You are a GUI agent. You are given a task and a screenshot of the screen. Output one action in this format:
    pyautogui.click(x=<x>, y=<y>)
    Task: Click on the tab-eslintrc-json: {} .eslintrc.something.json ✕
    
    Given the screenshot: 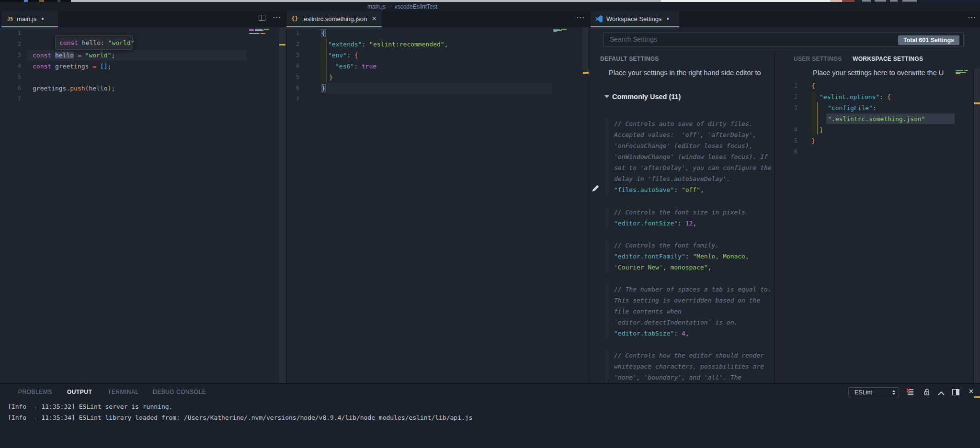 What is the action you would take?
    pyautogui.click(x=334, y=19)
    